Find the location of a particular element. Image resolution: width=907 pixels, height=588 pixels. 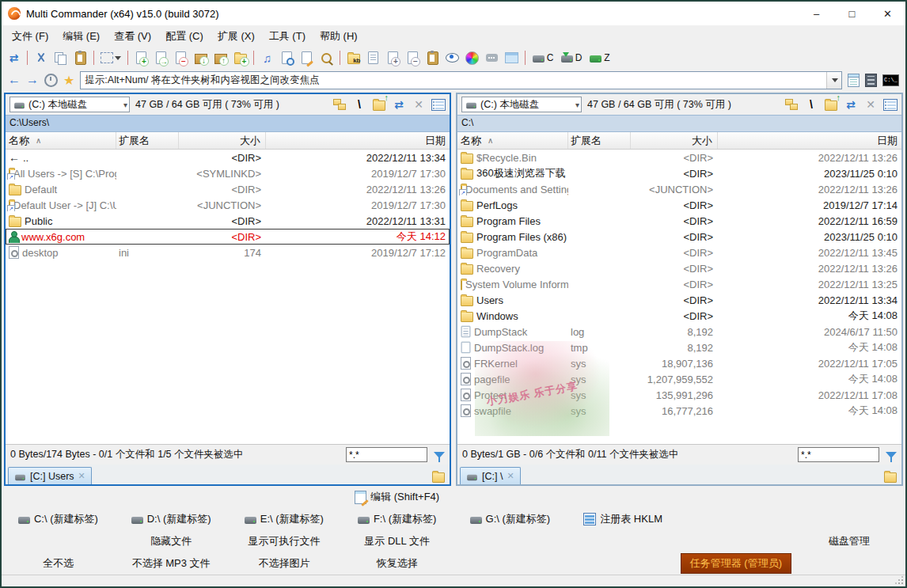

file-row: Default<DIR>2022/12/11 13:26 is located at coordinates (228, 189).